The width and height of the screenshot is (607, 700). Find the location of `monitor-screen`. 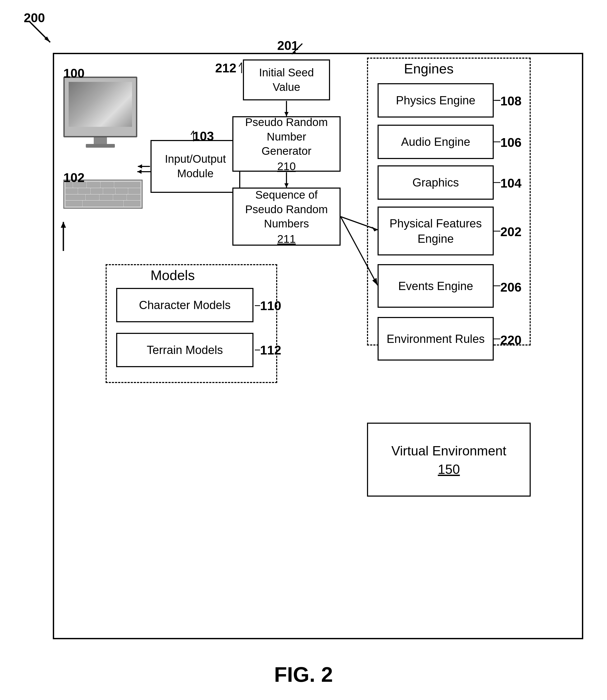

monitor-screen is located at coordinates (100, 104).